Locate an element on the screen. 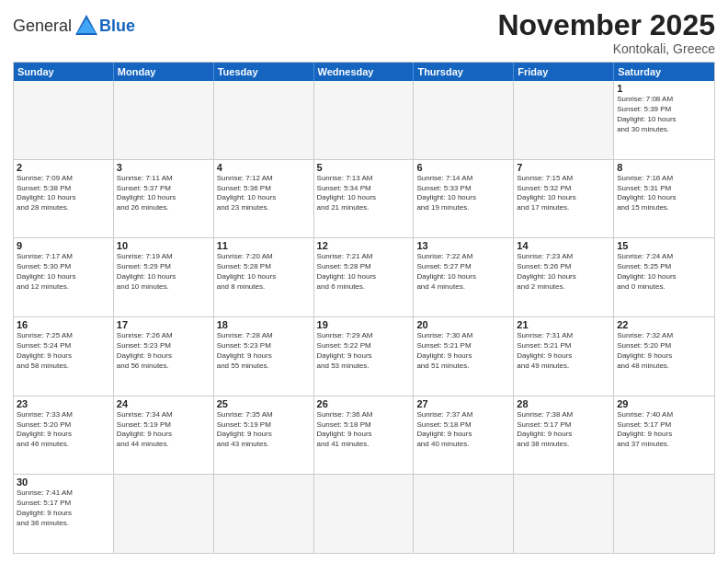 The height and width of the screenshot is (563, 728). day-number: 16 is located at coordinates (63, 325).